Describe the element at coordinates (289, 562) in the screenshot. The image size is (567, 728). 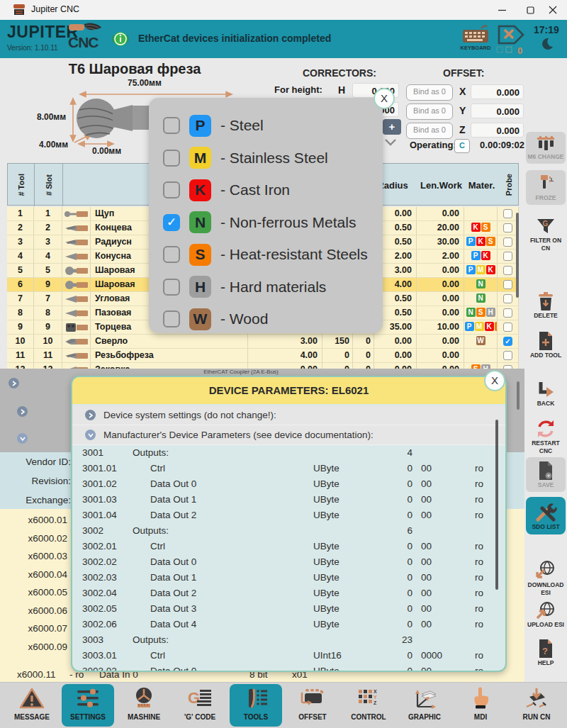
I see `device-param-row: 3002.02Data Out 0UByte000ro` at that location.